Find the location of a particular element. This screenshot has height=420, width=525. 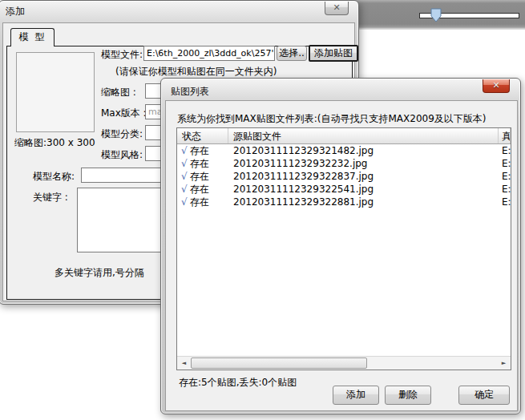

source-file-name: 2012031111232932232.jpg is located at coordinates (364, 164).